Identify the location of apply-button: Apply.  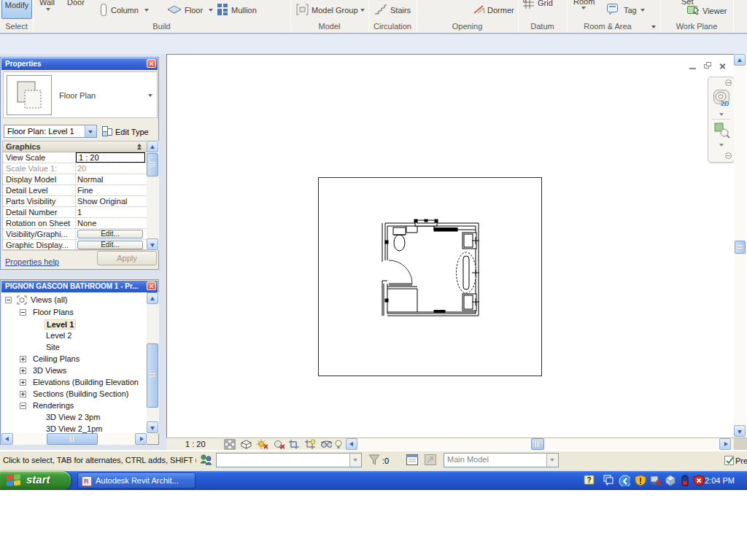
(127, 258).